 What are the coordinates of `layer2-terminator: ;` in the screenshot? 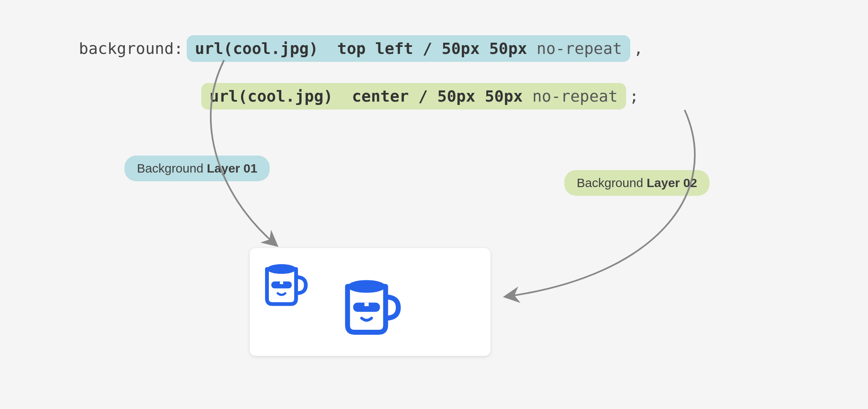 It's located at (634, 96).